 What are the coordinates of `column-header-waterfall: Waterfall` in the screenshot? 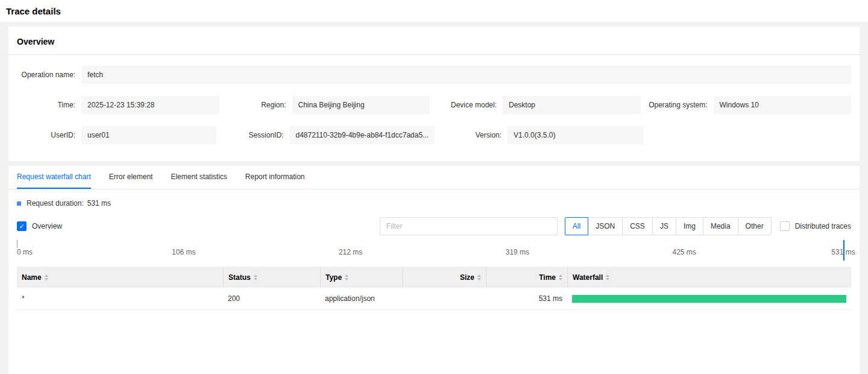 It's located at (709, 277).